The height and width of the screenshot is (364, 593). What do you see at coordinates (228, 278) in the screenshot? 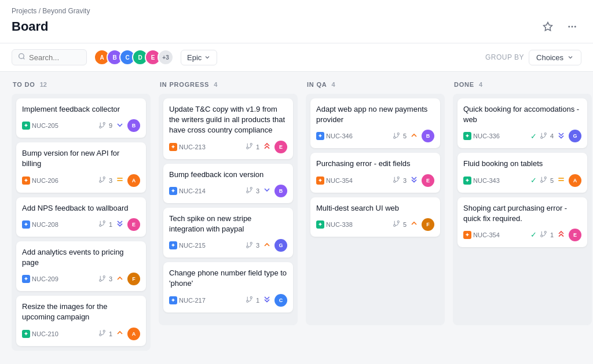
I see `card-title: Change phone number field type to 'phone…` at bounding box center [228, 278].